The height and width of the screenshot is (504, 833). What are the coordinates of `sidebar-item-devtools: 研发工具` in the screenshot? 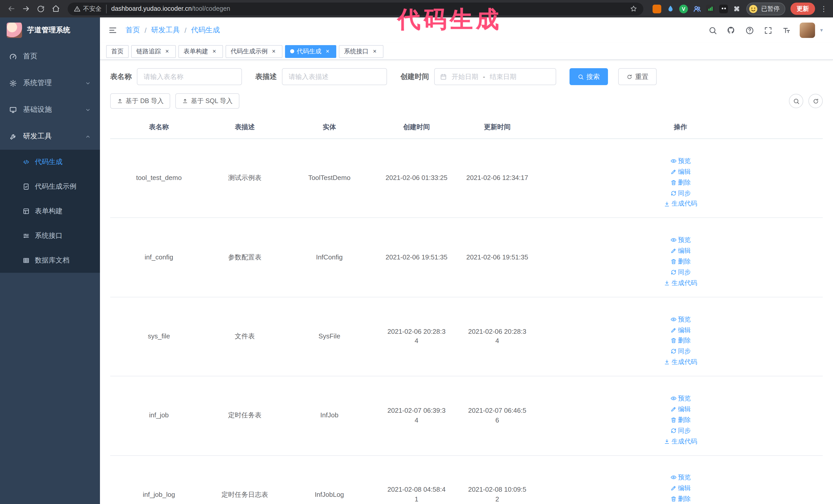 It's located at (50, 137).